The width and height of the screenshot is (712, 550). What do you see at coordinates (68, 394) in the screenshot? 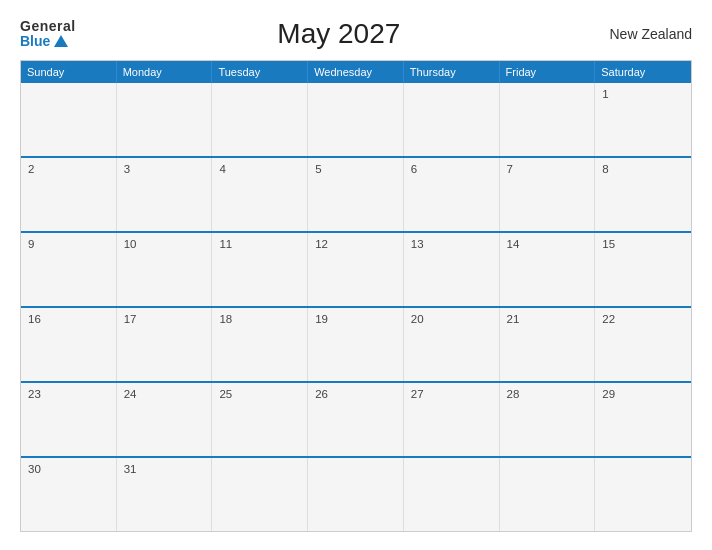
I see `day-number: 23` at bounding box center [68, 394].